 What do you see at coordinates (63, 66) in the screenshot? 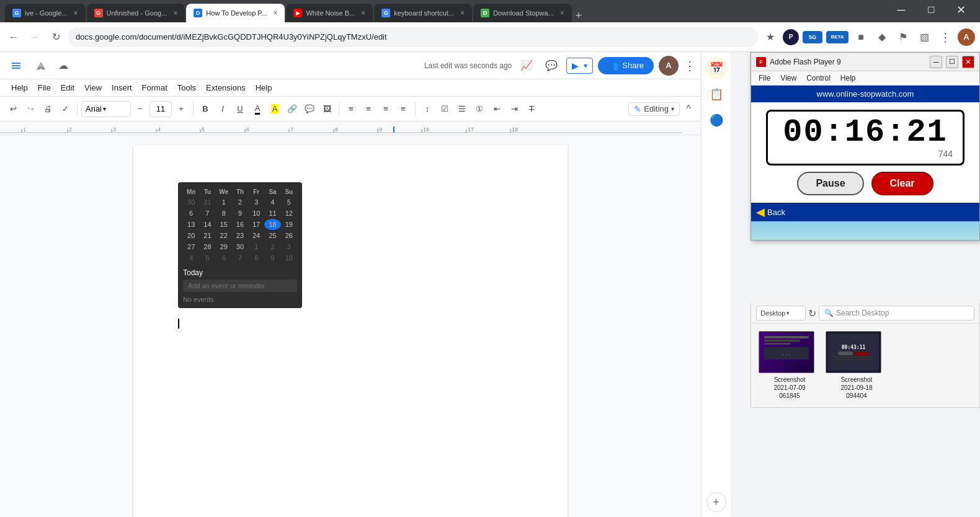
I see `docs-cloud-icon: ☁` at bounding box center [63, 66].